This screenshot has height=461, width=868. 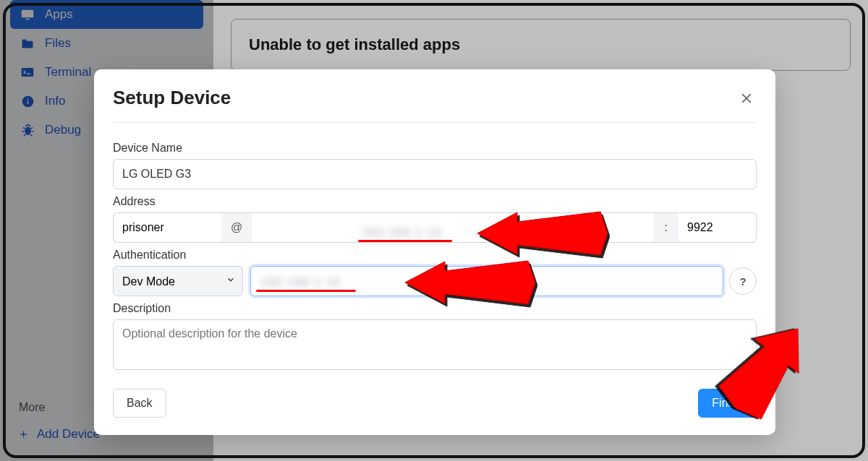 I want to click on authentication-label: Authentication, so click(x=435, y=255).